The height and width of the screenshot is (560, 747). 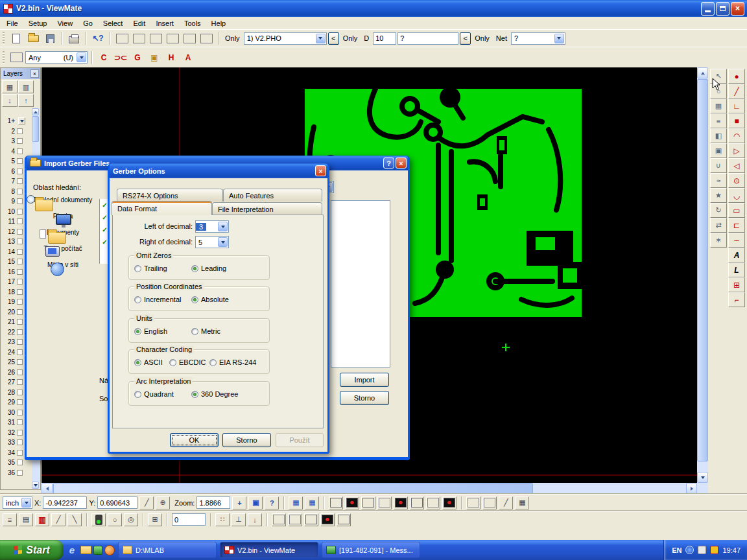 What do you see at coordinates (32, 550) in the screenshot?
I see `start-button: Start` at bounding box center [32, 550].